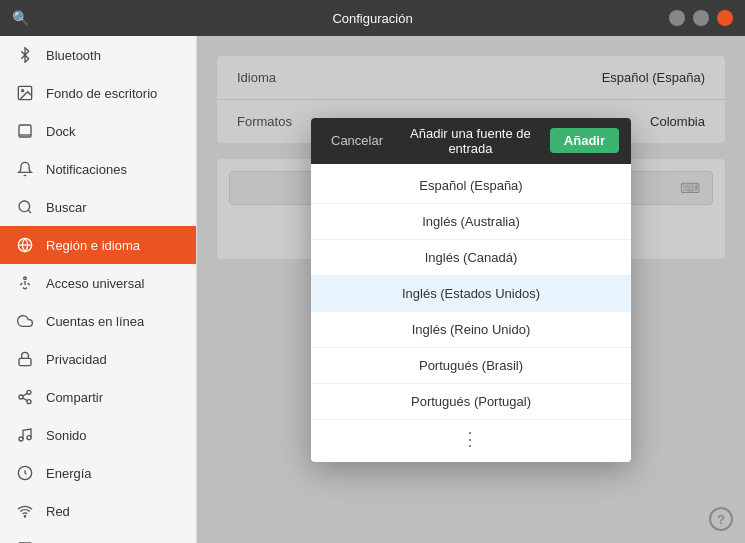  Describe the element at coordinates (471, 222) in the screenshot. I see `list-item-ingles-australia: Inglés (Australia)` at that location.